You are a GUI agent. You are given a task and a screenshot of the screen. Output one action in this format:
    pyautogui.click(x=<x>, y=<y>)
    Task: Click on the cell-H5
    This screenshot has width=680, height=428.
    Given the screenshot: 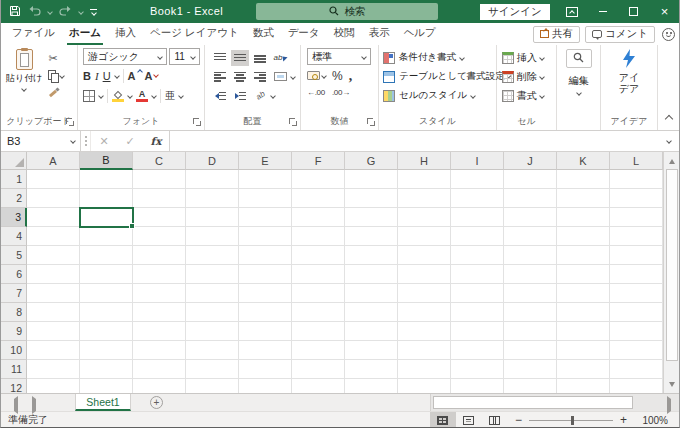 What is the action you would take?
    pyautogui.click(x=424, y=256)
    